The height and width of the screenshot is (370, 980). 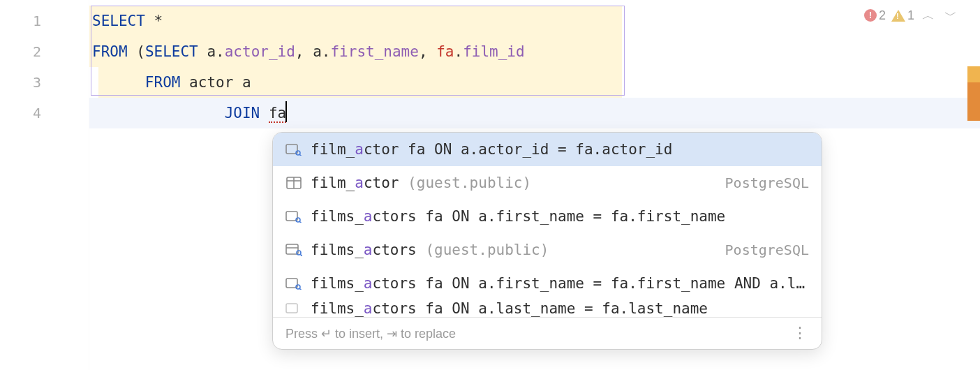 I want to click on text-caret, so click(x=286, y=112).